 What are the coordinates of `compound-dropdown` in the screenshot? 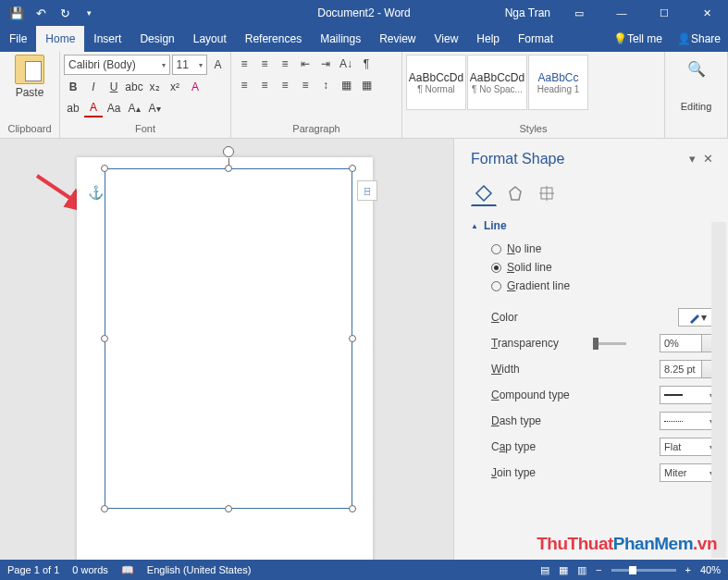 It's located at (688, 395).